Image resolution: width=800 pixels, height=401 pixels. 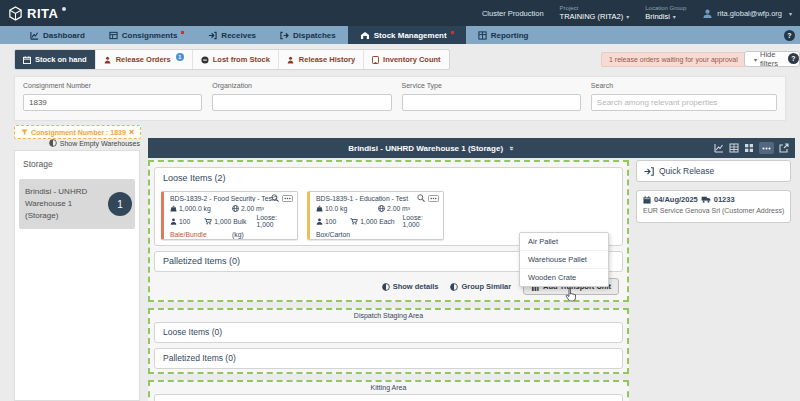 What do you see at coordinates (388, 178) in the screenshot?
I see `loose-items-title: Loose Items (2)` at bounding box center [388, 178].